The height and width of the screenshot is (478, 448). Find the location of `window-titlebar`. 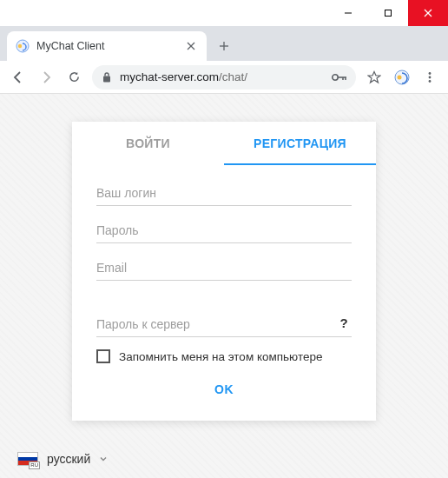

window-titlebar is located at coordinates (224, 13).